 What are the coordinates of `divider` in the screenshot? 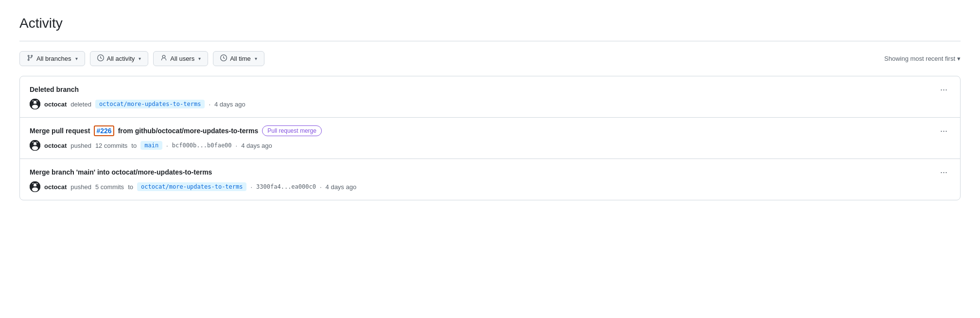 It's located at (490, 41).